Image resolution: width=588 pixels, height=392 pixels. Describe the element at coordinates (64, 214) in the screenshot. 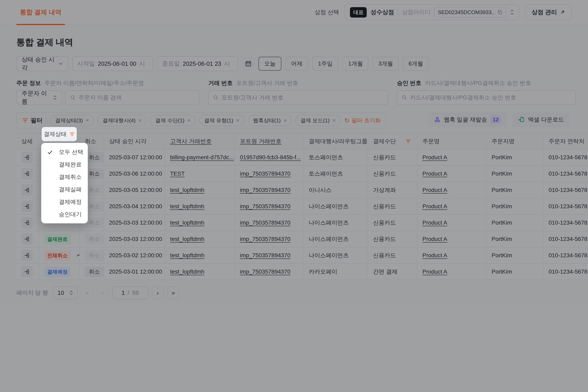

I see `dropdown-item-pending-approval: 승인대기` at that location.